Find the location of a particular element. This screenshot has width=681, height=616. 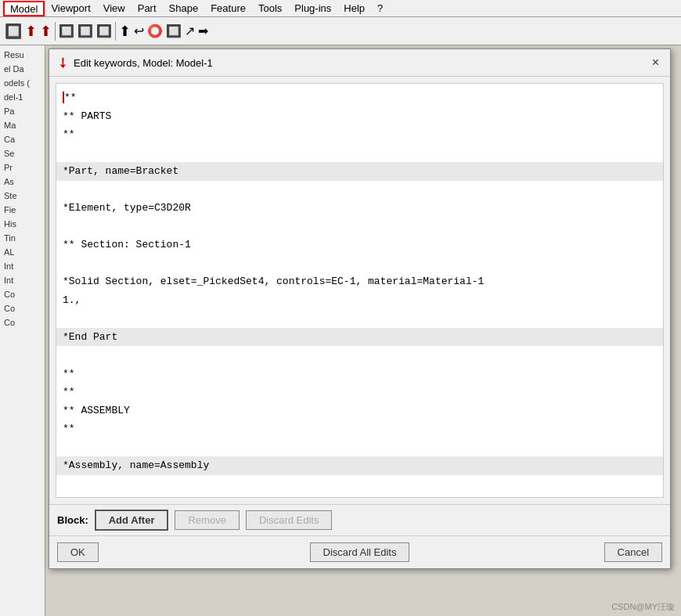

sidebar-item-16: Int is located at coordinates (22, 280).